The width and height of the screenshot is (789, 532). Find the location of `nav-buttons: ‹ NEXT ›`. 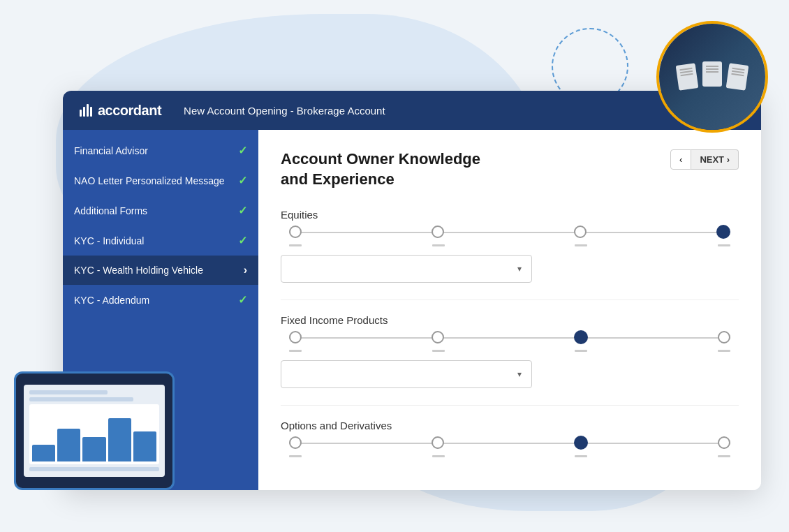

nav-buttons: ‹ NEXT › is located at coordinates (705, 159).